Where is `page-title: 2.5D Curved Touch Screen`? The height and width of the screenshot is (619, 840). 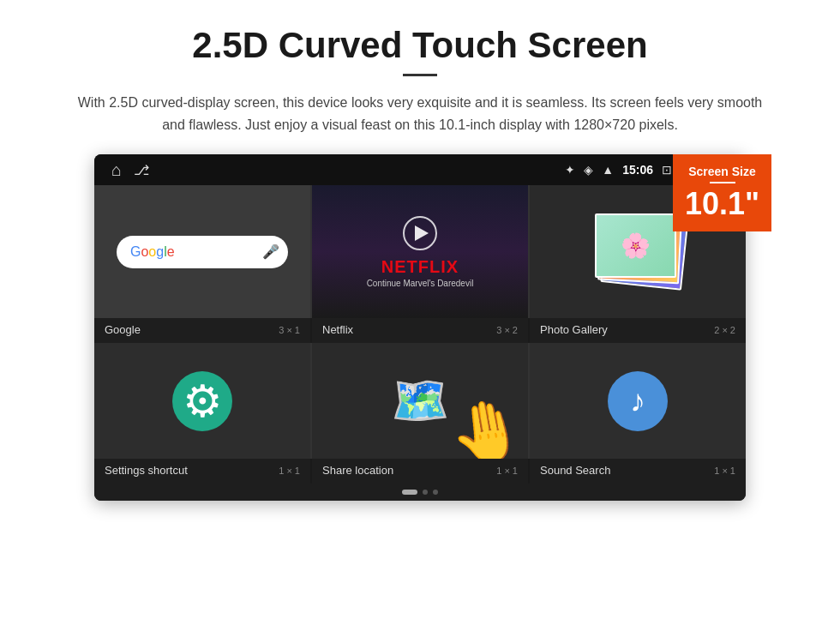 page-title: 2.5D Curved Touch Screen is located at coordinates (420, 45).